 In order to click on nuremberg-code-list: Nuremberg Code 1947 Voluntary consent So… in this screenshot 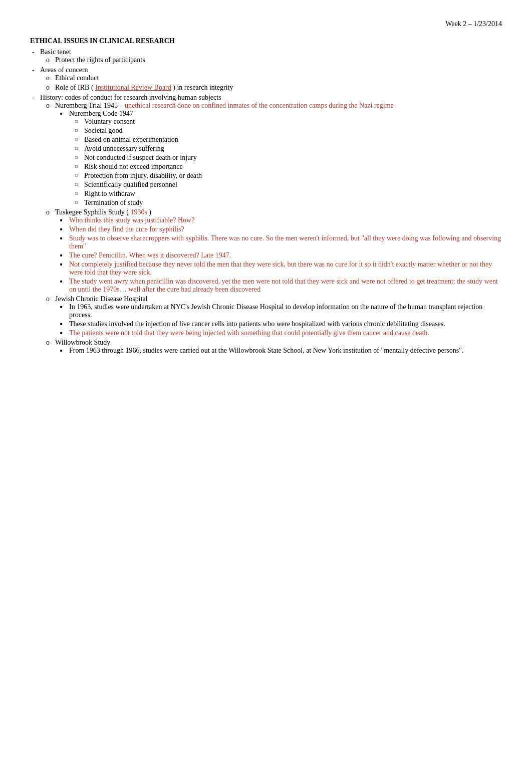, I will do `click(279, 158)`.